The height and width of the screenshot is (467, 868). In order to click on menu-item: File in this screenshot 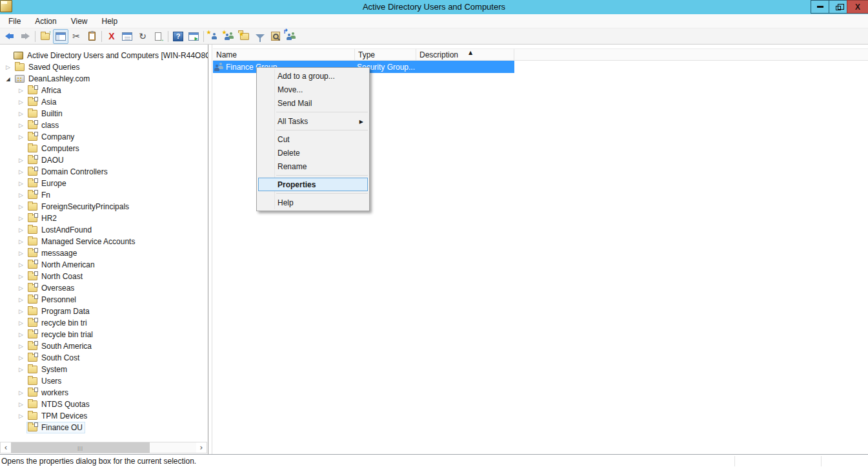, I will do `click(14, 21)`.